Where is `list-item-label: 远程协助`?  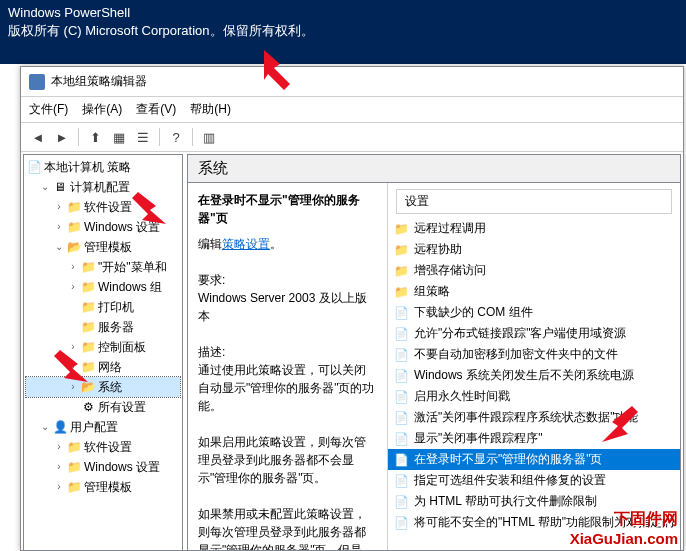 list-item-label: 远程协助 is located at coordinates (438, 250).